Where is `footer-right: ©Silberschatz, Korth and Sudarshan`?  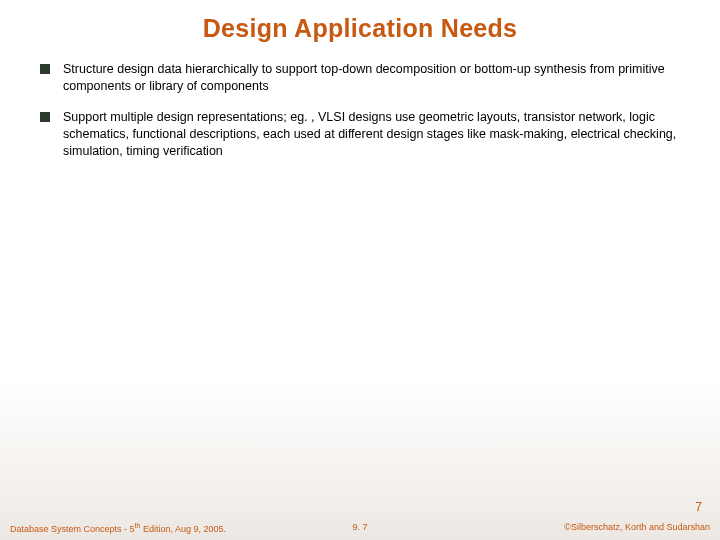 footer-right: ©Silberschatz, Korth and Sudarshan is located at coordinates (594, 528).